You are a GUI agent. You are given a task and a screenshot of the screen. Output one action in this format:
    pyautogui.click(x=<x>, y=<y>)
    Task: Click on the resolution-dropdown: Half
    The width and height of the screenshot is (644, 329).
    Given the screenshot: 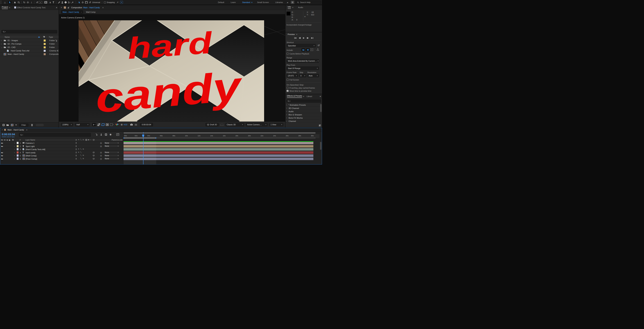 What is the action you would take?
    pyautogui.click(x=82, y=125)
    